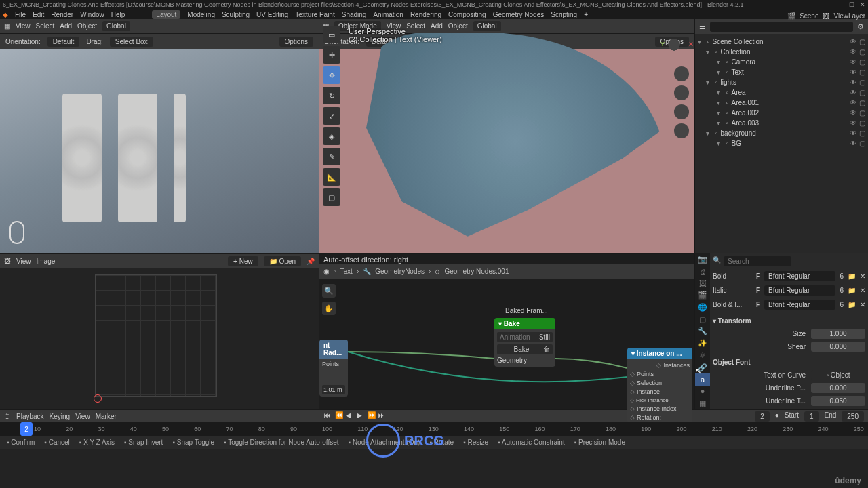 The height and width of the screenshot is (488, 868). I want to click on play-icon: ▶, so click(361, 416).